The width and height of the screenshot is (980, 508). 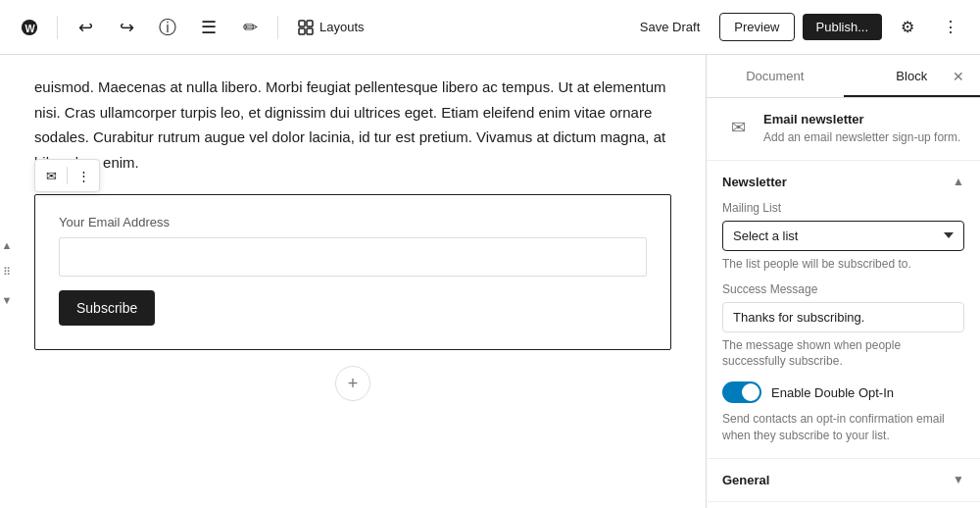 I want to click on general-section-title: General, so click(x=746, y=481).